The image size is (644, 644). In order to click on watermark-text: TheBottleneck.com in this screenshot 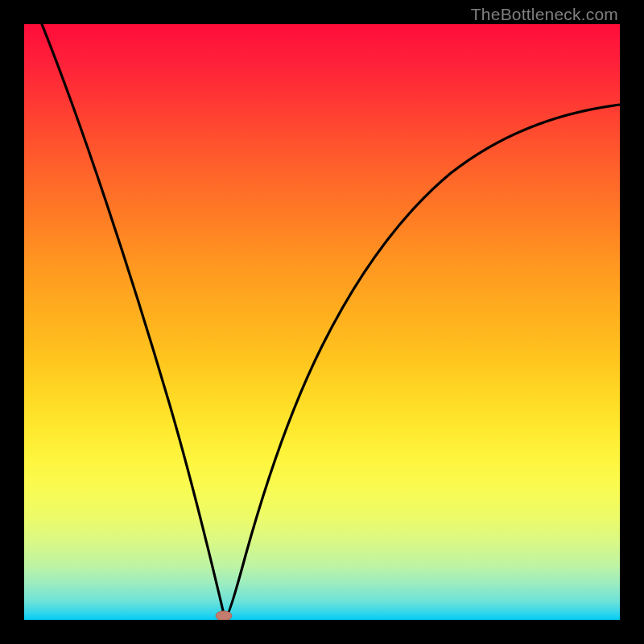, I will do `click(544, 14)`.